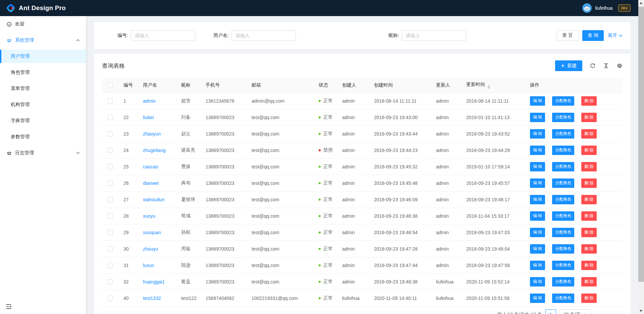 This screenshot has height=314, width=644. I want to click on settings-icon, so click(620, 66).